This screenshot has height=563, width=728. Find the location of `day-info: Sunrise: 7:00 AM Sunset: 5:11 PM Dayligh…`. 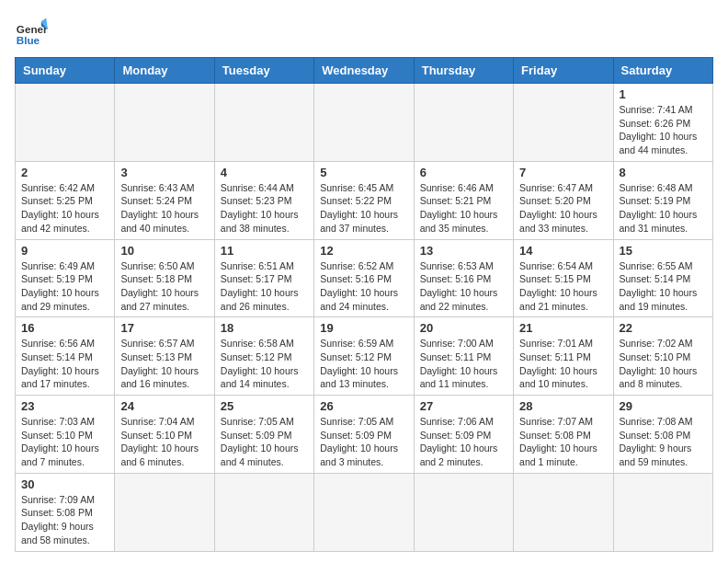

day-info: Sunrise: 7:00 AM Sunset: 5:11 PM Dayligh… is located at coordinates (463, 364).